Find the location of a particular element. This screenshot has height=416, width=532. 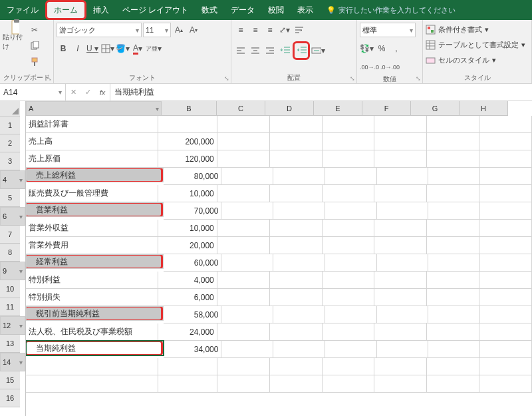

col-header-A: A is located at coordinates (94, 108).